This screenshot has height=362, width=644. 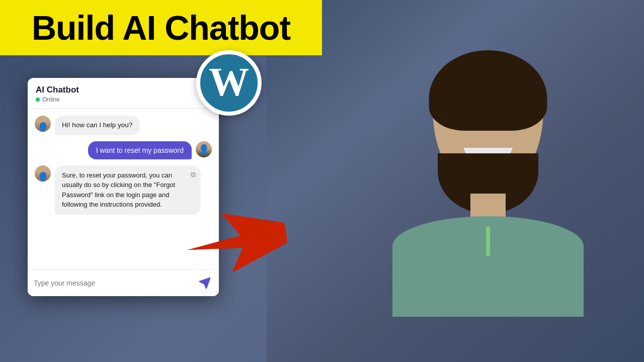 What do you see at coordinates (119, 190) in the screenshot?
I see `bot-response-text: Sure, to reset your password, you can us…` at bounding box center [119, 190].